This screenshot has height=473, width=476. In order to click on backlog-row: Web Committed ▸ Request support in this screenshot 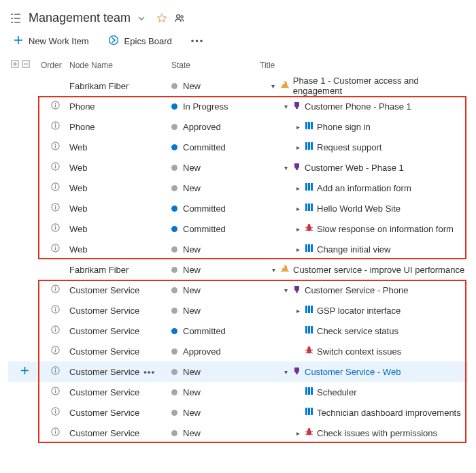, I will do `click(238, 147)`.